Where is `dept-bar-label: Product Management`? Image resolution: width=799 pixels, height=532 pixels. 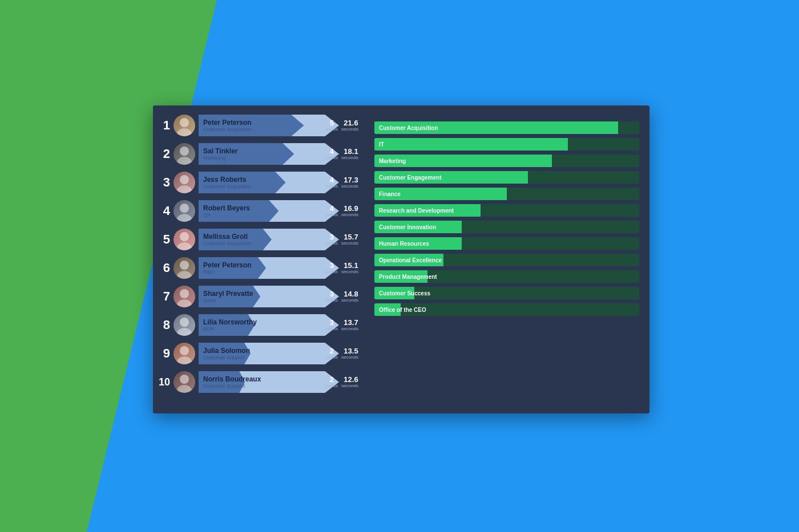
dept-bar-label: Product Management is located at coordinates (408, 277).